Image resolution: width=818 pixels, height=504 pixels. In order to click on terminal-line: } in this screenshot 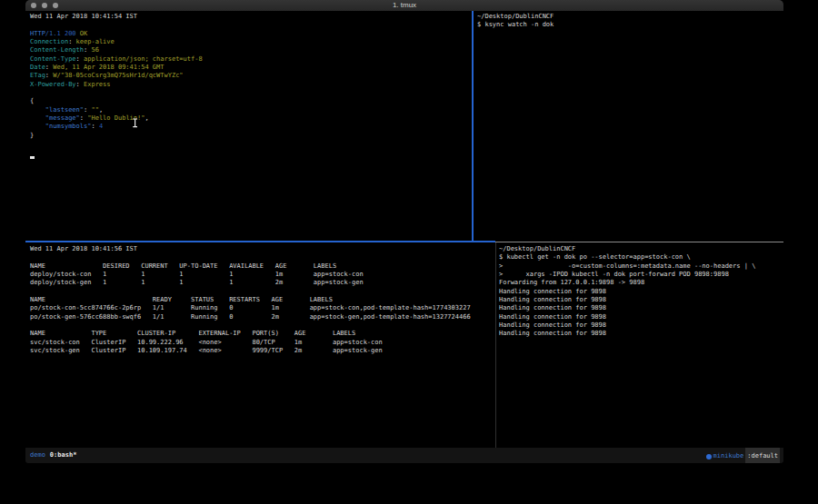, I will do `click(251, 136)`.